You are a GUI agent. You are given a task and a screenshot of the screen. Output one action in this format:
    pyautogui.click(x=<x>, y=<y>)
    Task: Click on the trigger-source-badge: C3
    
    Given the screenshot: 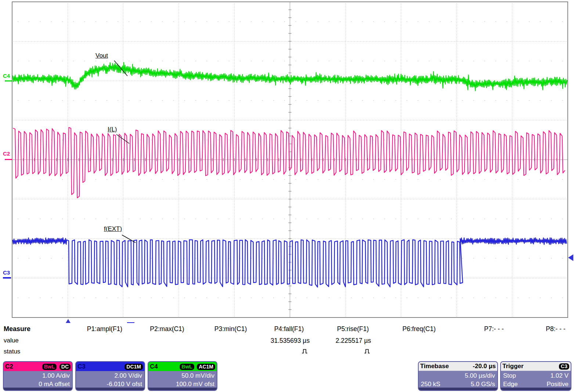 What is the action you would take?
    pyautogui.click(x=564, y=366)
    